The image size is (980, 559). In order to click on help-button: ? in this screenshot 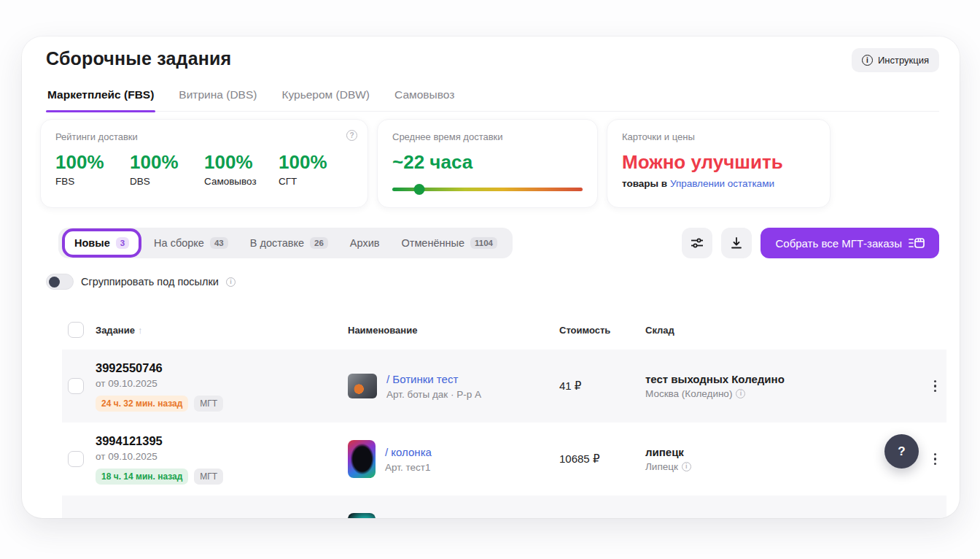, I will do `click(901, 451)`.